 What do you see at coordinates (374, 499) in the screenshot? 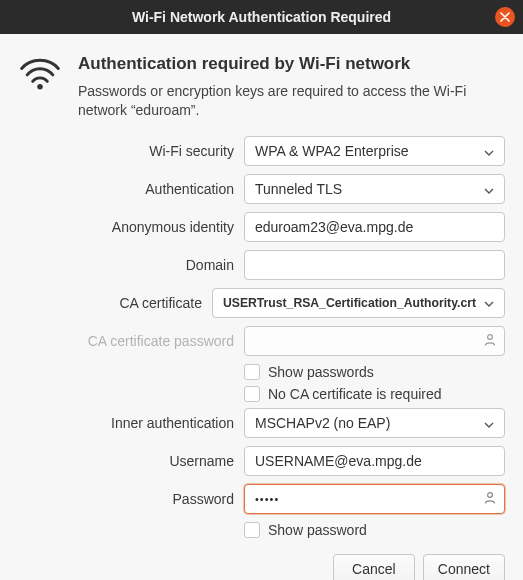
I see `password-input: •••••` at bounding box center [374, 499].